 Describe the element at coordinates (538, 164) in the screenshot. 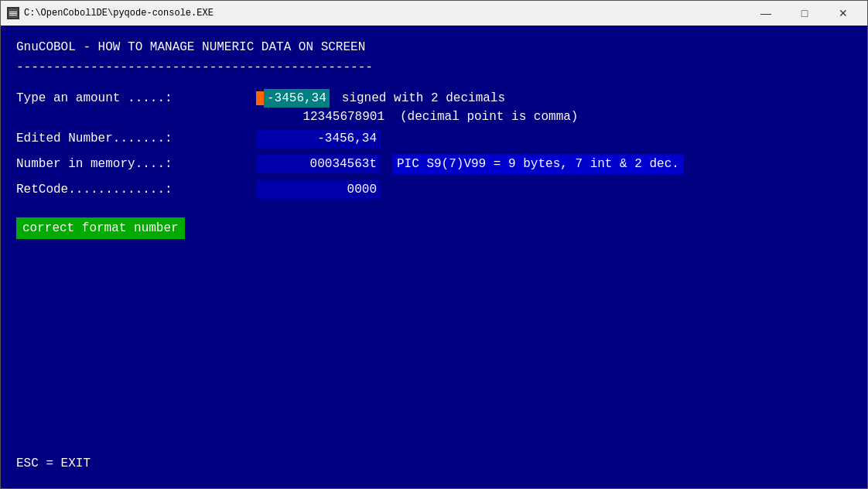

I see `number-in-memory-desc: PIC S9(7)V99 = 9 bytes, 7 int & 2 dec.` at that location.